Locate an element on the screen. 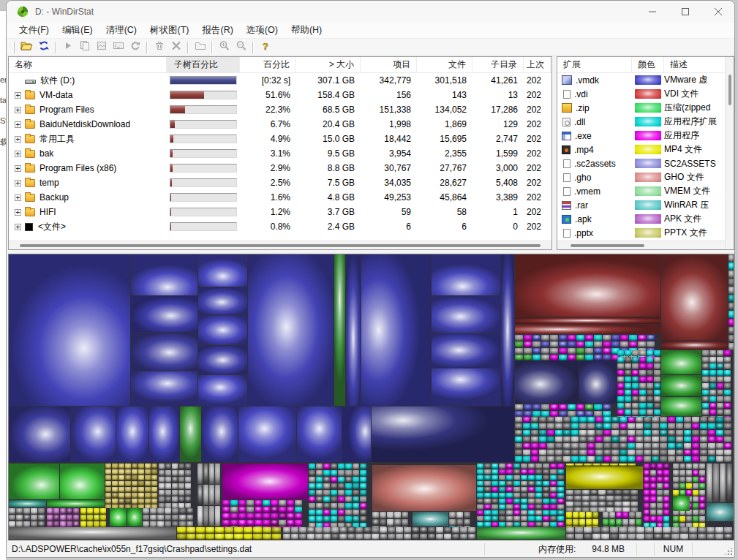 The width and height of the screenshot is (738, 560). extension-row: .dll应用程序扩展 is located at coordinates (641, 121).